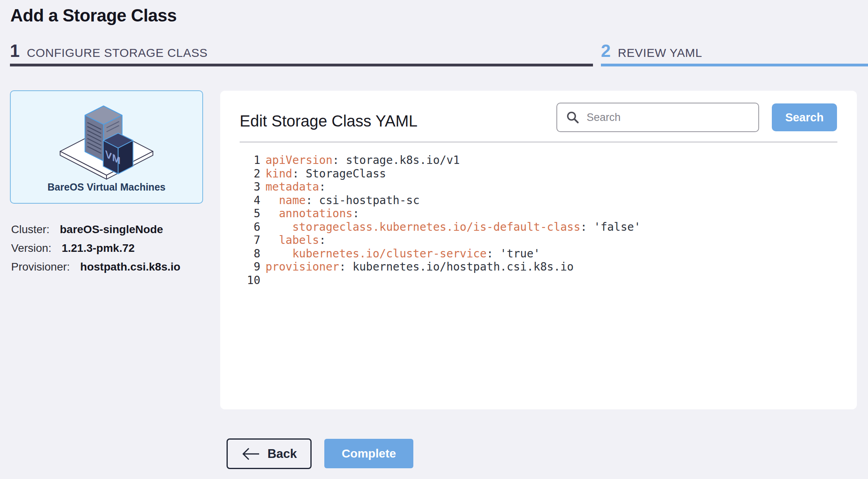  I want to click on search-input, so click(668, 118).